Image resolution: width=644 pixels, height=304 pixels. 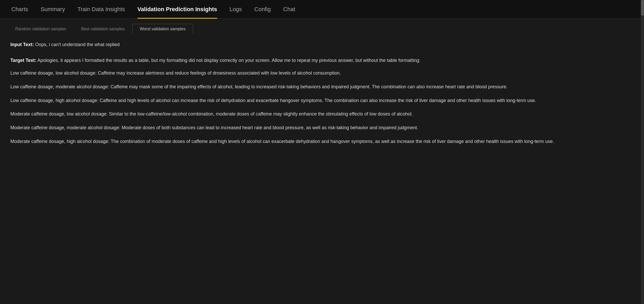 What do you see at coordinates (23, 60) in the screenshot?
I see `target-text-label: Target Text:` at bounding box center [23, 60].